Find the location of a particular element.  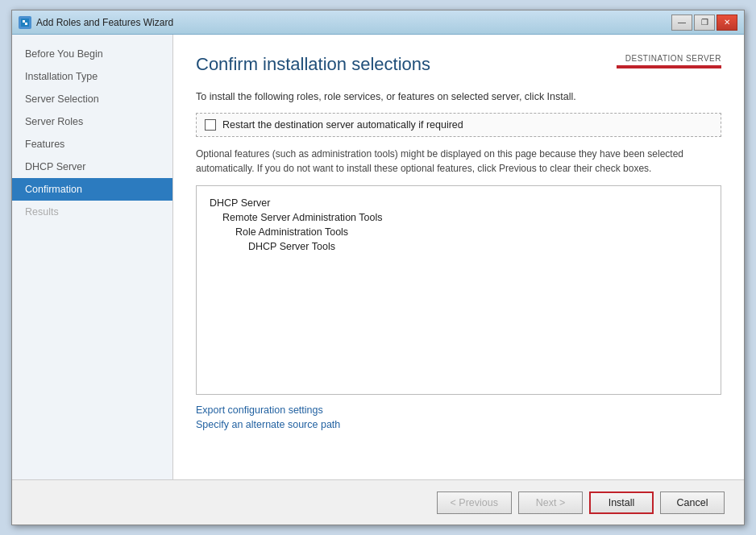

sidebar-item-confirmation: Confirmation is located at coordinates (92, 189).